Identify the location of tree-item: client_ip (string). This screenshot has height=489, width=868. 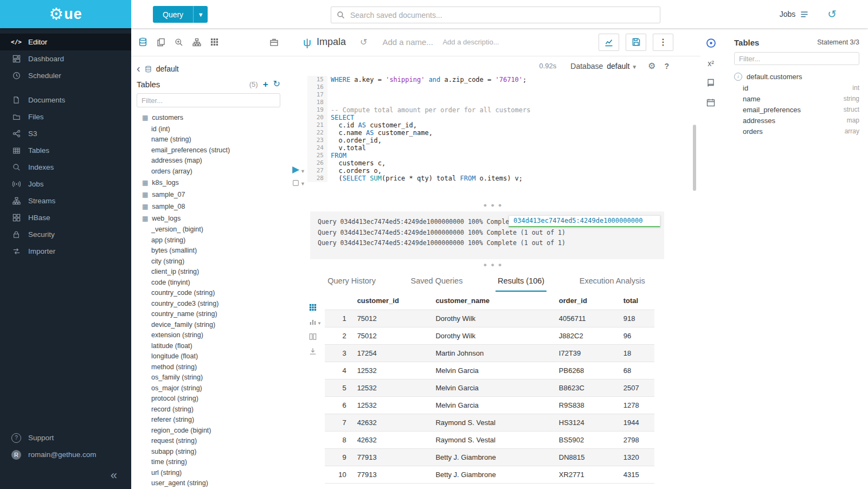
(208, 272).